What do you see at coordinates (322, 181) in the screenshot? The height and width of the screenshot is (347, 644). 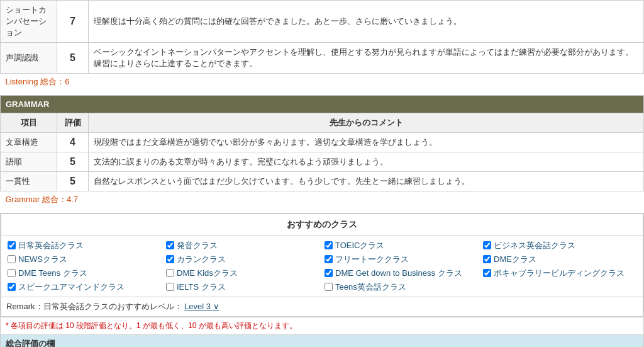 I see `grammar-row-2: 一貫性 5 自然なレスポンスという面ではまだ少し欠けています。もう少しです。先生…` at bounding box center [322, 181].